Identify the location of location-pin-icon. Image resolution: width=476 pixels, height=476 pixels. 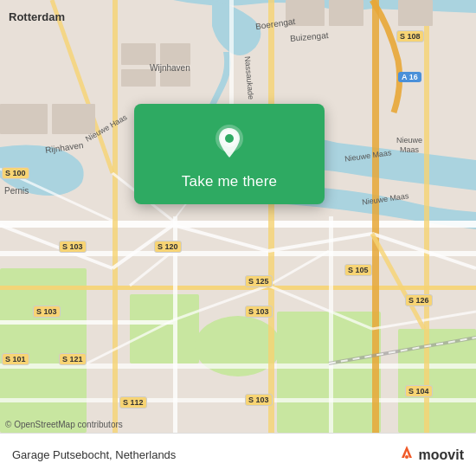
(229, 142).